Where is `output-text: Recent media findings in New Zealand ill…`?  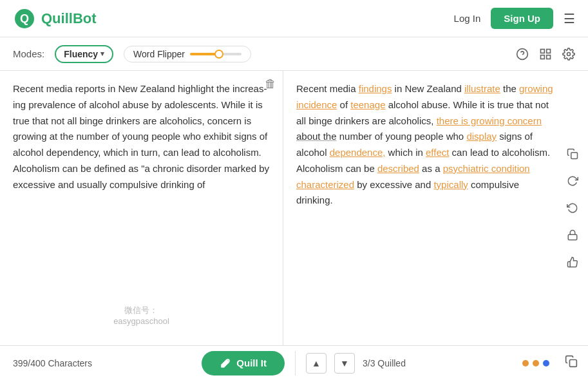
output-text: Recent media findings in New Zealand ill… is located at coordinates (426, 145).